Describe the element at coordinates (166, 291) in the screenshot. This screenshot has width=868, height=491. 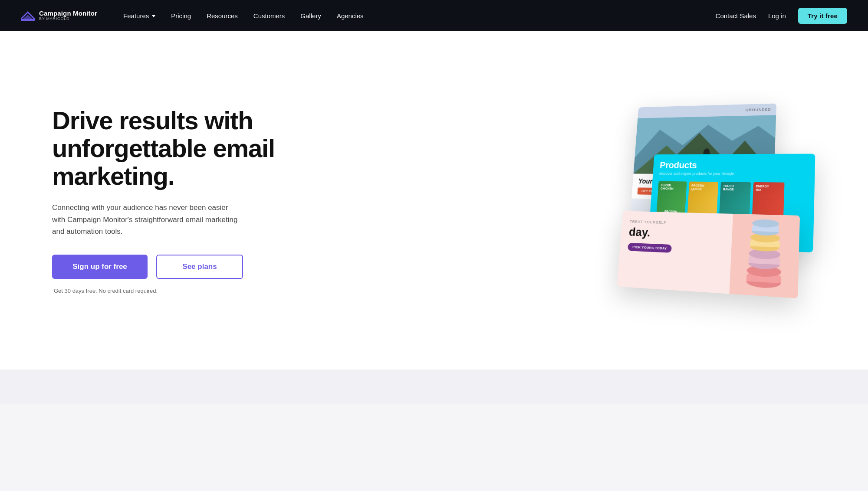
I see `hero-note: Get 30 days free. No credit card require…` at that location.